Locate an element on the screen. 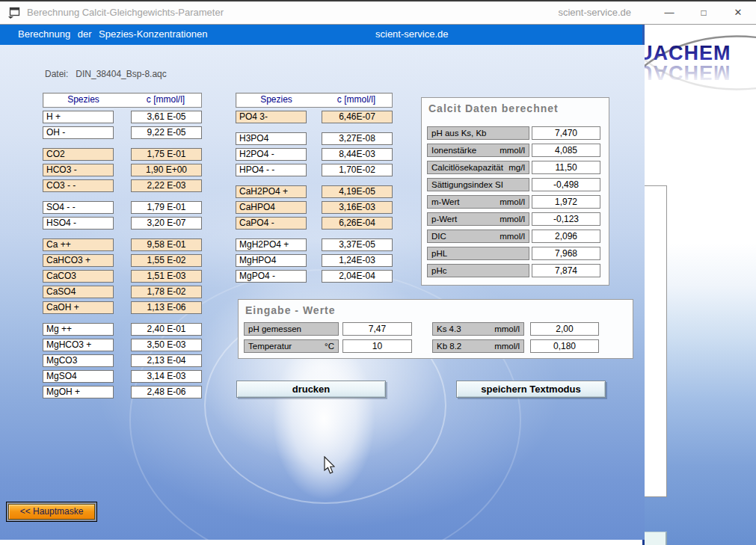 The image size is (756, 545). species-label: CaSO4 is located at coordinates (78, 292).